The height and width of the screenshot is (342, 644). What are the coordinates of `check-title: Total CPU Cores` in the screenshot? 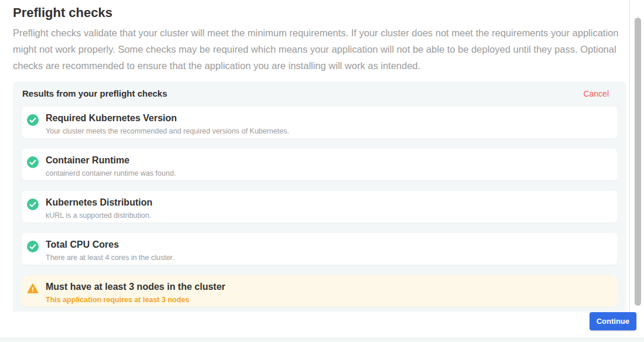 It's located at (110, 245).